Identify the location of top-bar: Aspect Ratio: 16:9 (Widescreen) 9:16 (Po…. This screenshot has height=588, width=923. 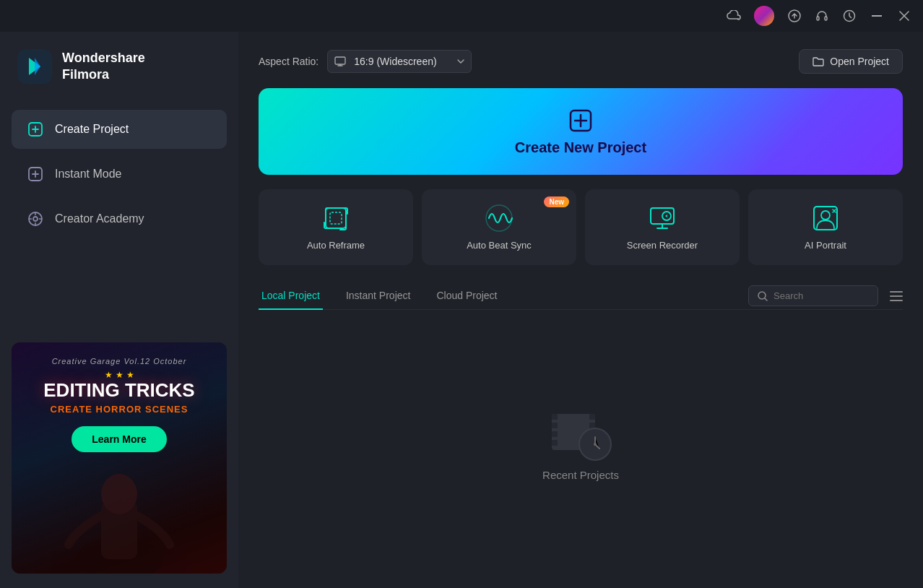
(581, 61).